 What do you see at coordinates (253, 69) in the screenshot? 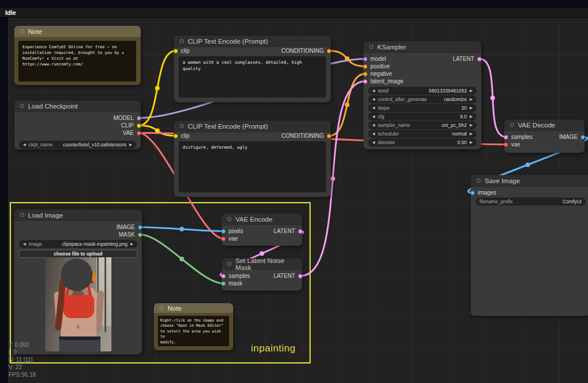
I see `node-clip-encode-positive: CLIP Text Encode (Prompt) clipCONDITIONI…` at bounding box center [253, 69].